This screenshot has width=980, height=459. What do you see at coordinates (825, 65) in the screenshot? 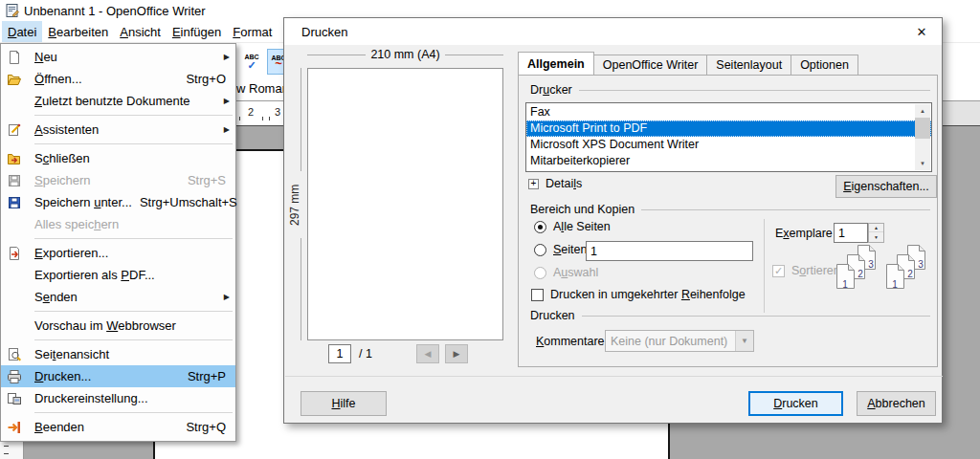
I see `tab-optionen: Optionen` at bounding box center [825, 65].